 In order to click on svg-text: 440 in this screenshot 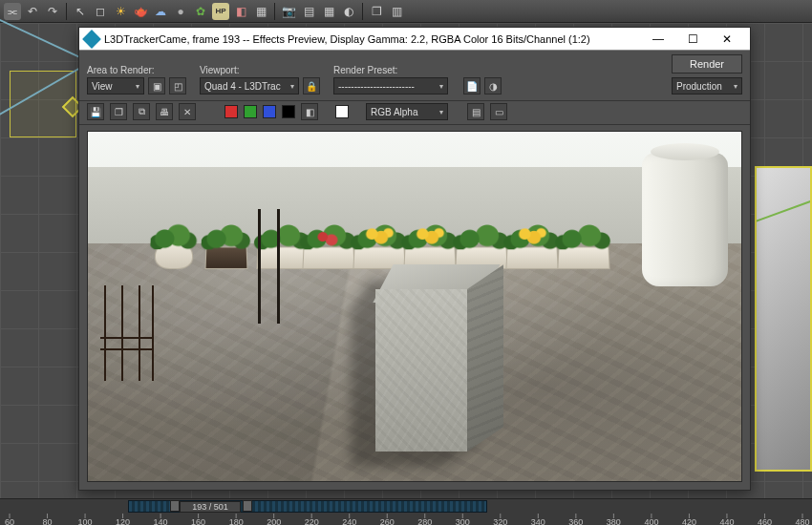, I will do `click(726, 521)`.